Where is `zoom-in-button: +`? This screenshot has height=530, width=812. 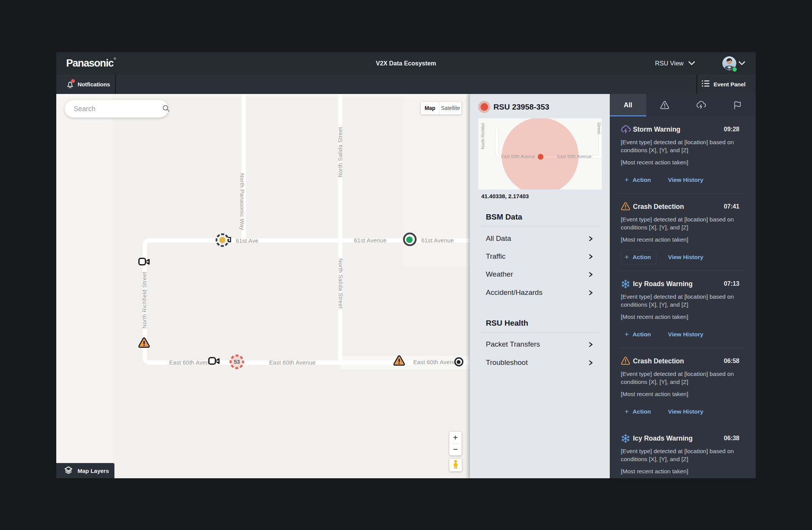
zoom-in-button: + is located at coordinates (455, 438).